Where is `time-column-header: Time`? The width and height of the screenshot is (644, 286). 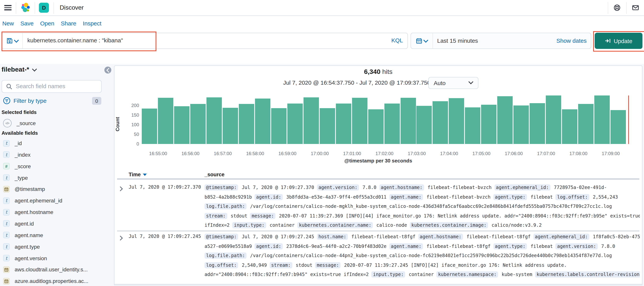 time-column-header: Time is located at coordinates (138, 174).